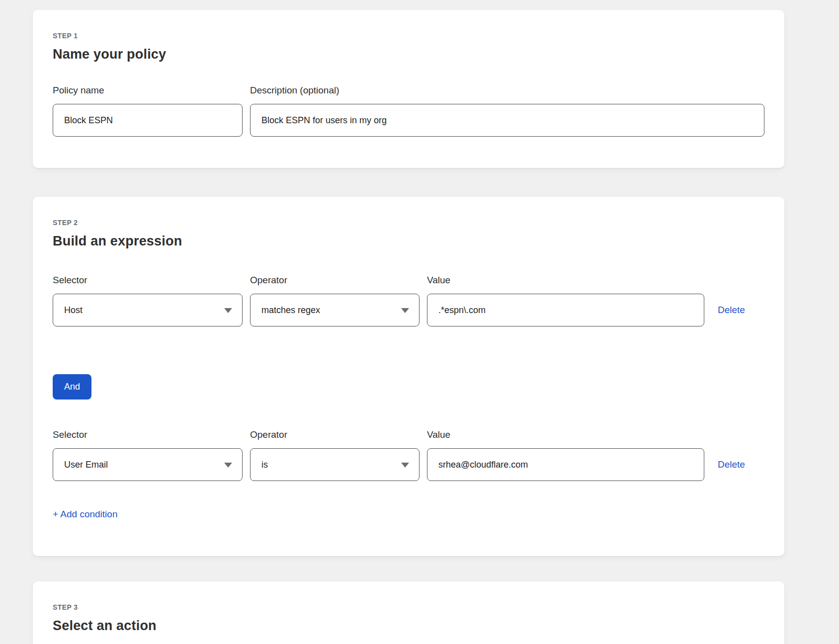 Image resolution: width=839 pixels, height=644 pixels. Describe the element at coordinates (335, 301) in the screenshot. I see `operator-field-group: Operator matches regex` at that location.